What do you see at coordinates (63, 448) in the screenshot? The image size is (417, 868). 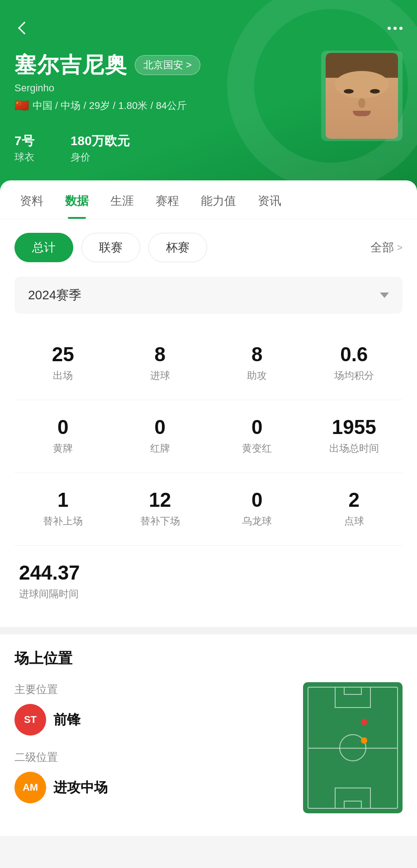 I see `stat-label: 黄牌` at bounding box center [63, 448].